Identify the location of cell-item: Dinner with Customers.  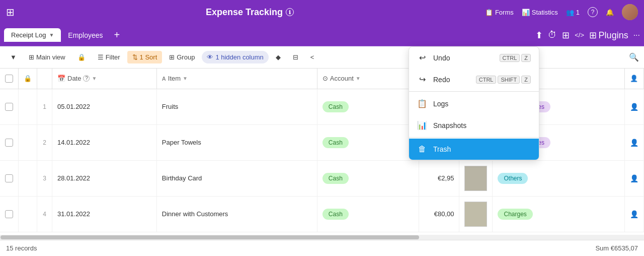
(236, 214).